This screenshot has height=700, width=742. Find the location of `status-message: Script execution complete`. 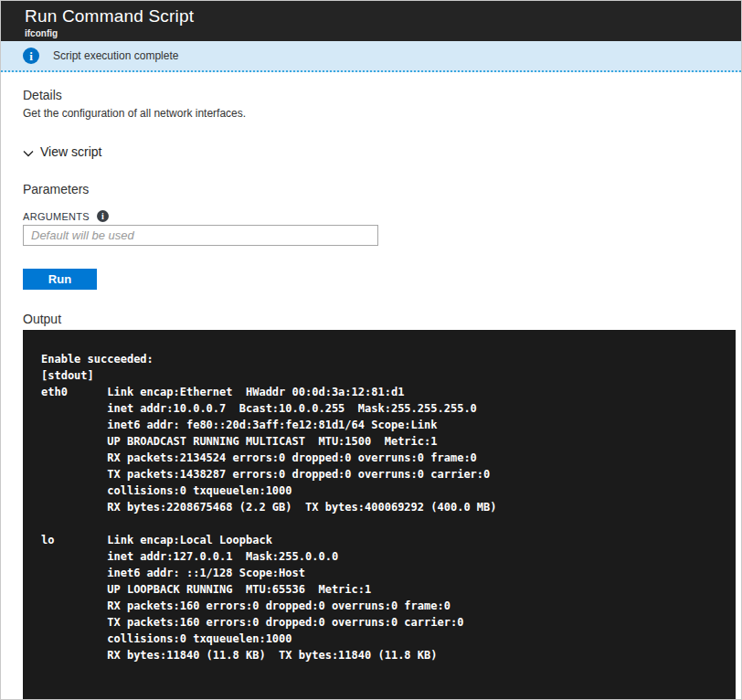

status-message: Script execution complete is located at coordinates (115, 56).